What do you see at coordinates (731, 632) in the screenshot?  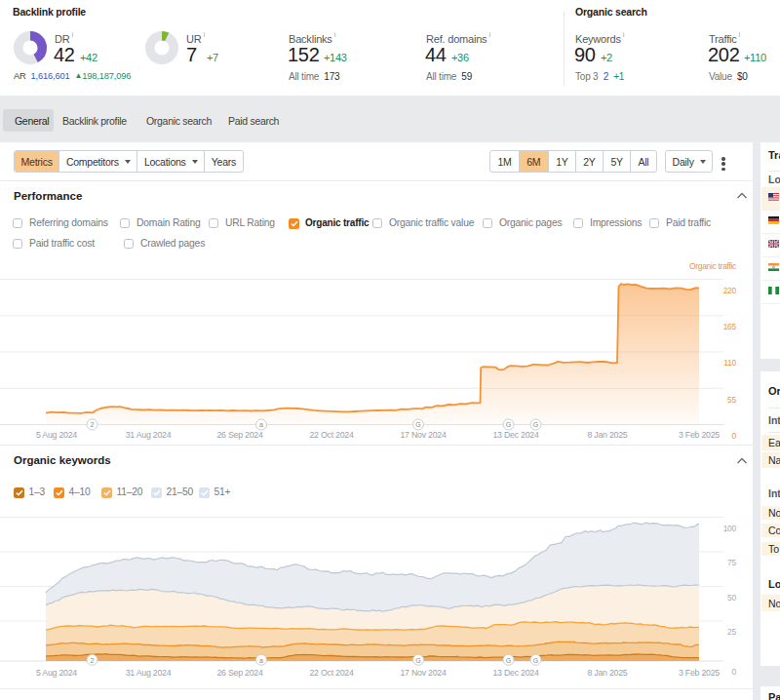 I see `svg-text: 25` at bounding box center [731, 632].